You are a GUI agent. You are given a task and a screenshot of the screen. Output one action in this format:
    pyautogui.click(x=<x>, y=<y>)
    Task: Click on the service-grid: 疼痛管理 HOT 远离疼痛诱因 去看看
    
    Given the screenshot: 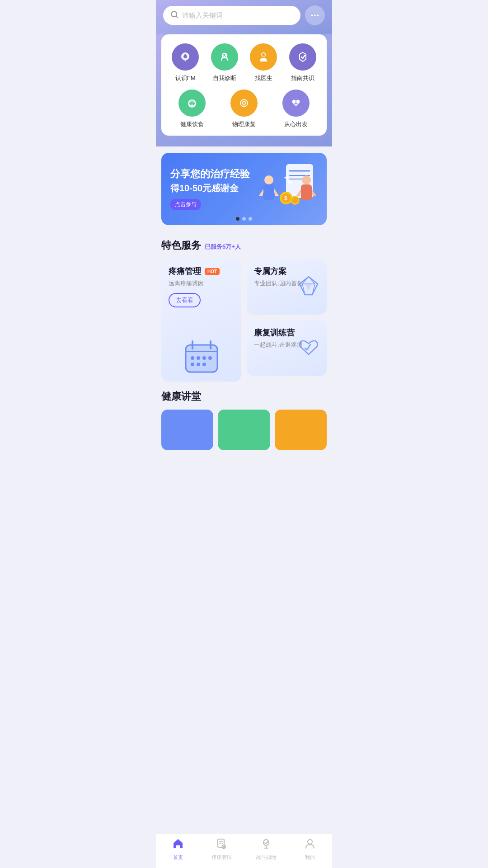 What is the action you would take?
    pyautogui.click(x=244, y=320)
    